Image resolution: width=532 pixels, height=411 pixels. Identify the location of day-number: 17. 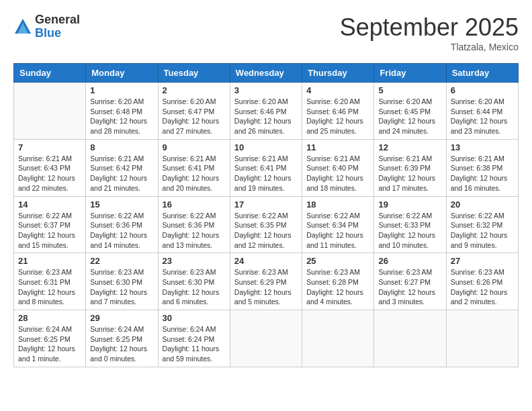
(266, 204).